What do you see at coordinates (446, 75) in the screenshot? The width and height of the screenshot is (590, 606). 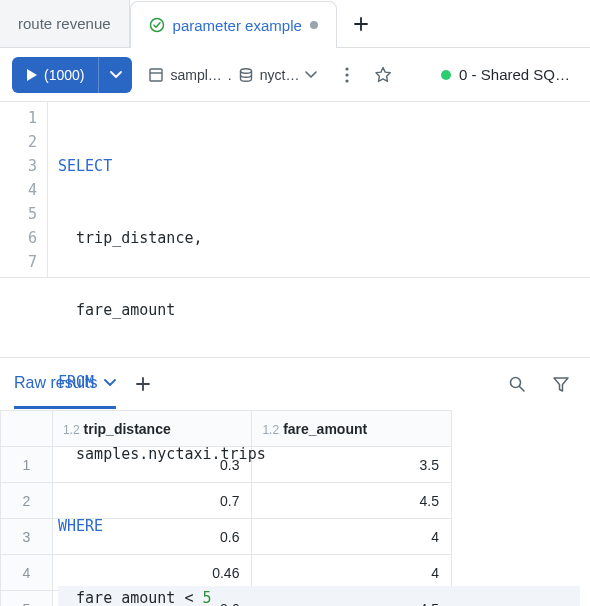 I see `status-dot-icon` at bounding box center [446, 75].